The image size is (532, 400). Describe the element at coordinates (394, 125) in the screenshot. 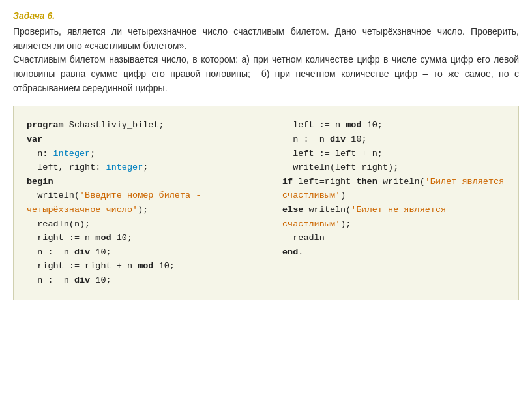

I see `code-line: left := n mod 10;` at that location.